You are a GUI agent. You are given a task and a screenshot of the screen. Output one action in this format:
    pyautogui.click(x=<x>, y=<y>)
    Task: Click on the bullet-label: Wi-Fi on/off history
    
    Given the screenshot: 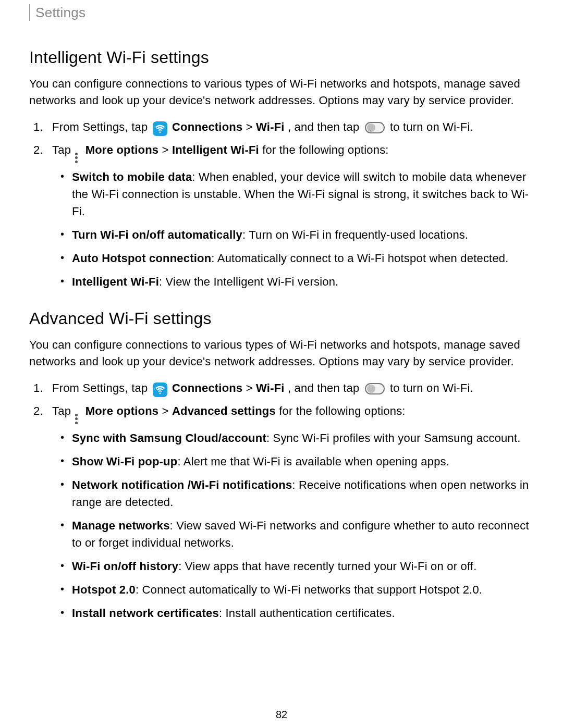 What is the action you would take?
    pyautogui.click(x=125, y=566)
    